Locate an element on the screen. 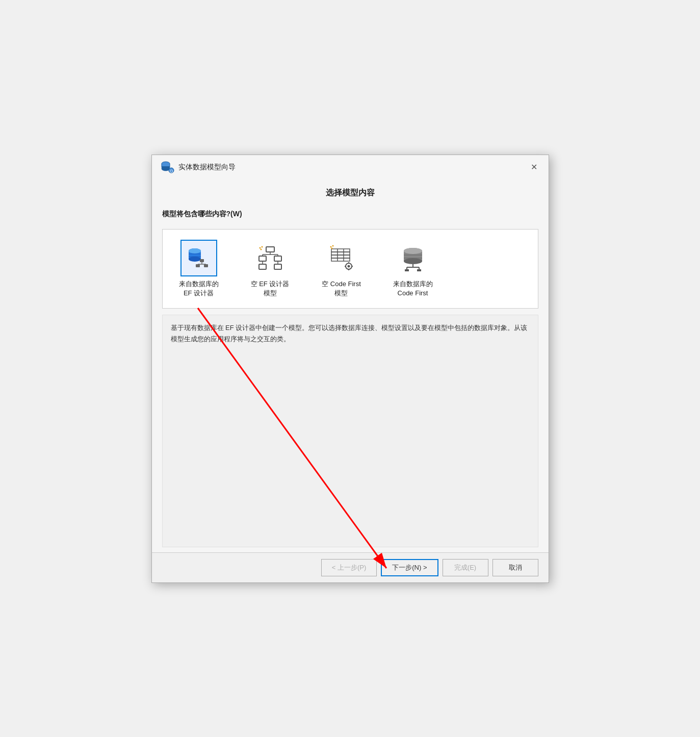  title-bar-left: ⬡ 实体数据模型向导 is located at coordinates (198, 167).